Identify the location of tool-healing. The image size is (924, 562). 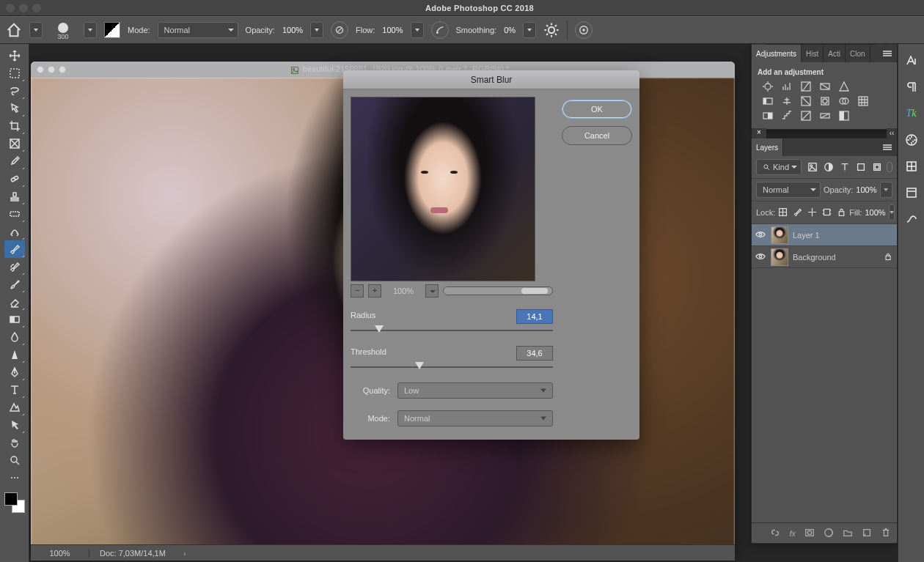
(15, 179).